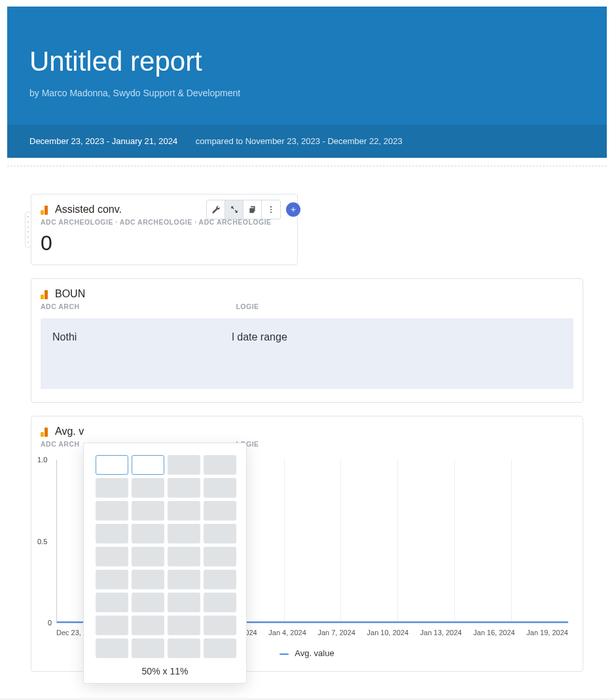  What do you see at coordinates (336, 633) in the screenshot?
I see `x-tick: Jan 7, 2024` at bounding box center [336, 633].